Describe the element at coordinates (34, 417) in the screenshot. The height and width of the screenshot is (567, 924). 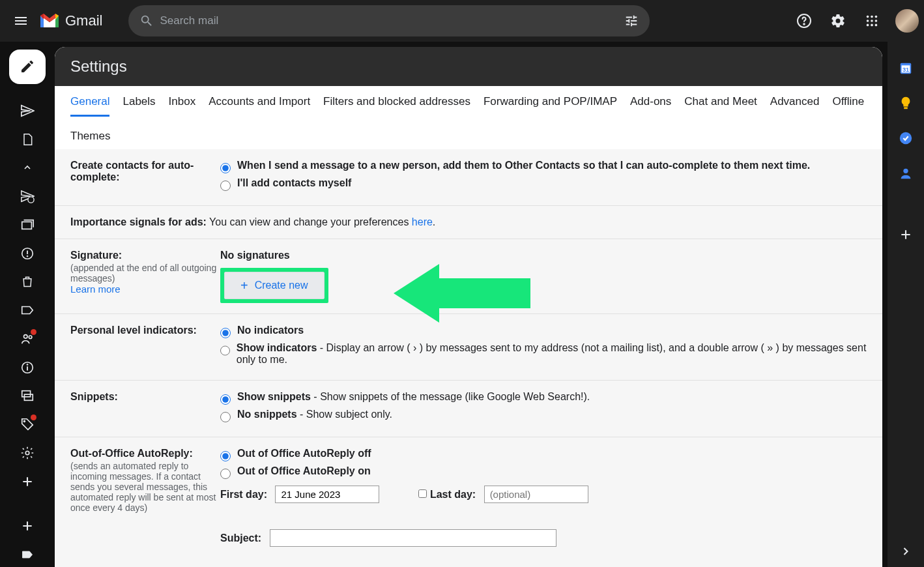
I see `notification-dot` at that location.